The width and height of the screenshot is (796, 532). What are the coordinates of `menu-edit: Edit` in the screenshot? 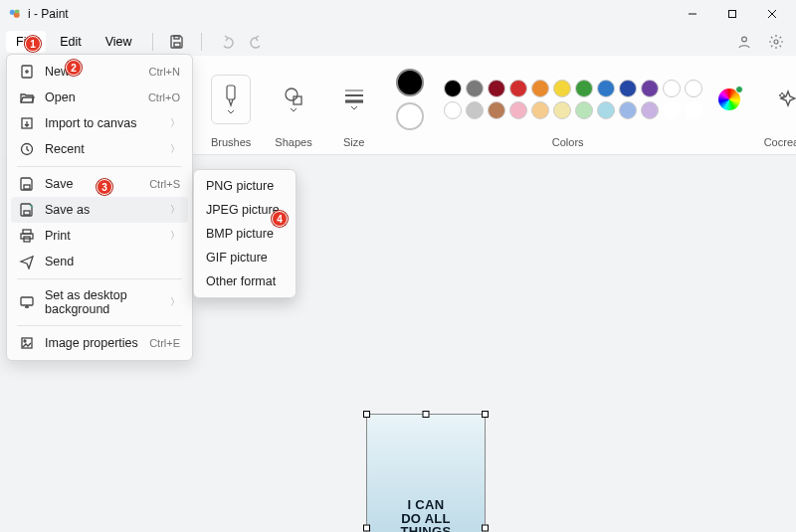 It's located at (71, 42).